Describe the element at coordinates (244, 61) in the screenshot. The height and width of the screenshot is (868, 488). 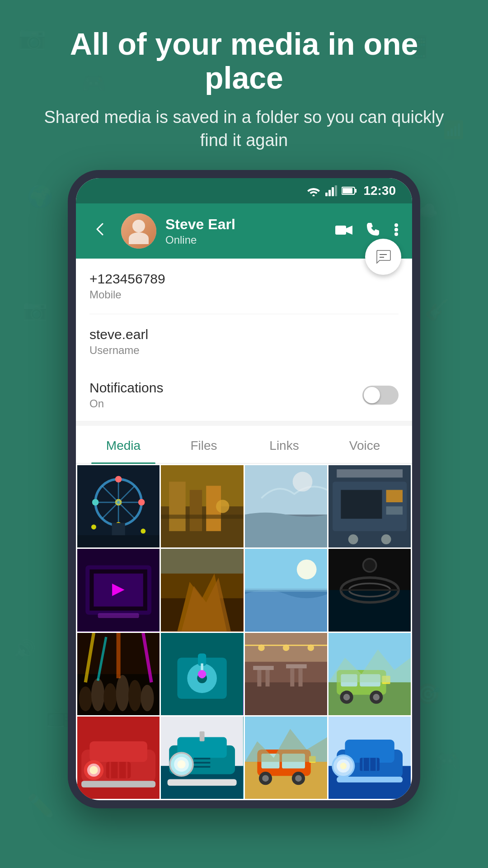
I see `main-headline: All of your media in one place` at that location.